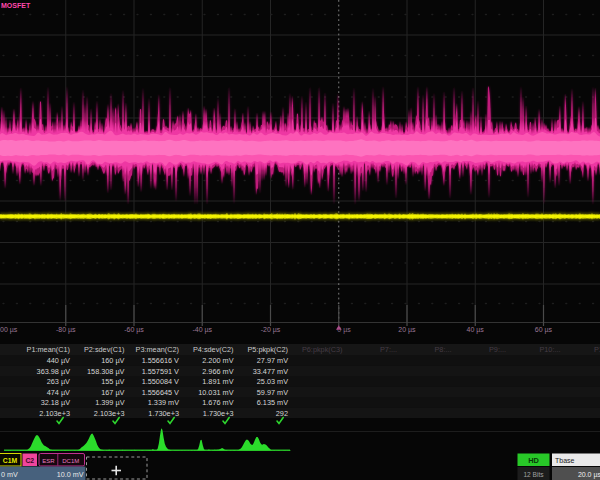 This screenshot has height=480, width=600. Describe the element at coordinates (112, 360) in the screenshot. I see `svg-text: 160 µV` at that location.